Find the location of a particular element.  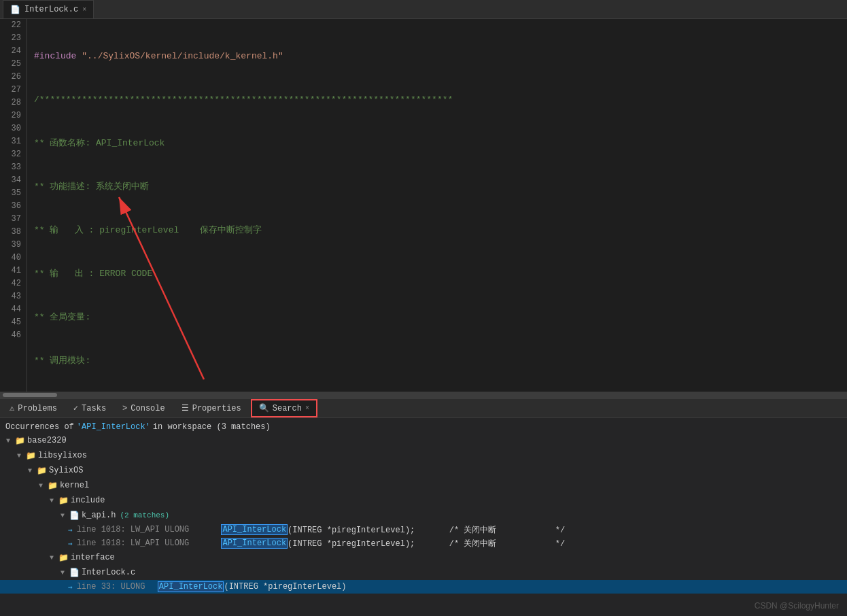

tab-close-icon: × is located at coordinates (84, 10).